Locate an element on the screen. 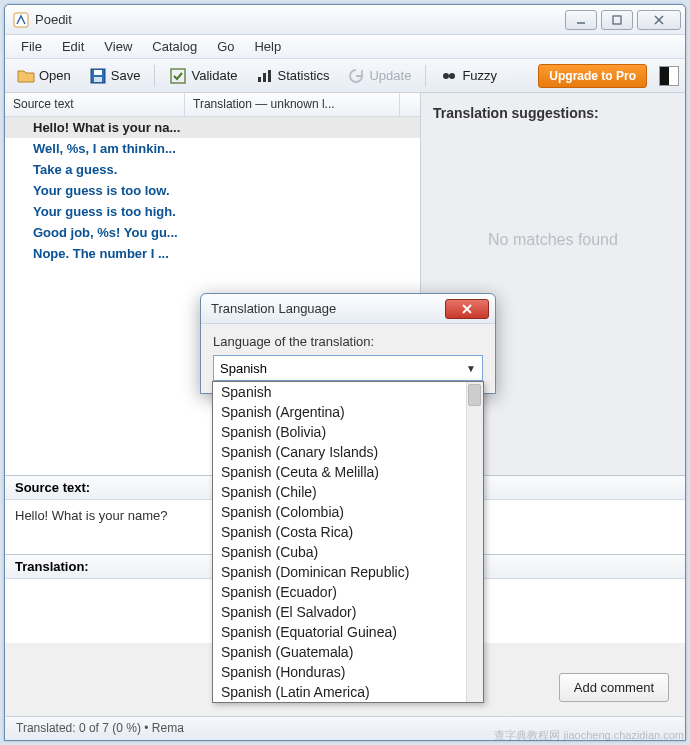 The width and height of the screenshot is (690, 745). update-label: Update is located at coordinates (390, 76).